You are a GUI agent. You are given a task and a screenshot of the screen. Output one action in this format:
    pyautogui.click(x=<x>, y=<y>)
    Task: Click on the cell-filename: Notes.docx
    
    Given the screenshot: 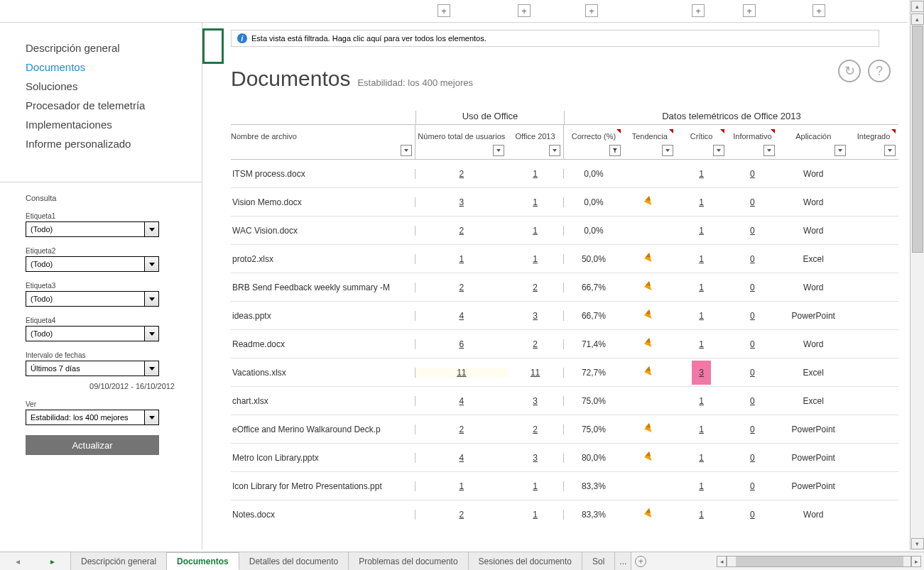 What is the action you would take?
    pyautogui.click(x=322, y=515)
    